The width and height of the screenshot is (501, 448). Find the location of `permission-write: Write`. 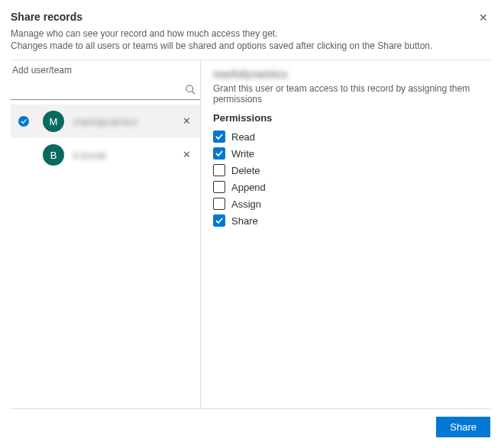

permission-write: Write is located at coordinates (347, 153).